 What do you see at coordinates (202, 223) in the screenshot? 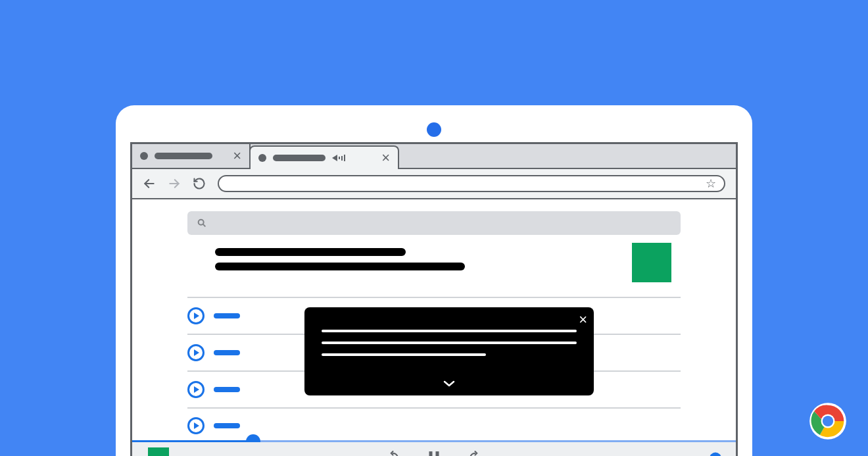
I see `search-icon` at bounding box center [202, 223].